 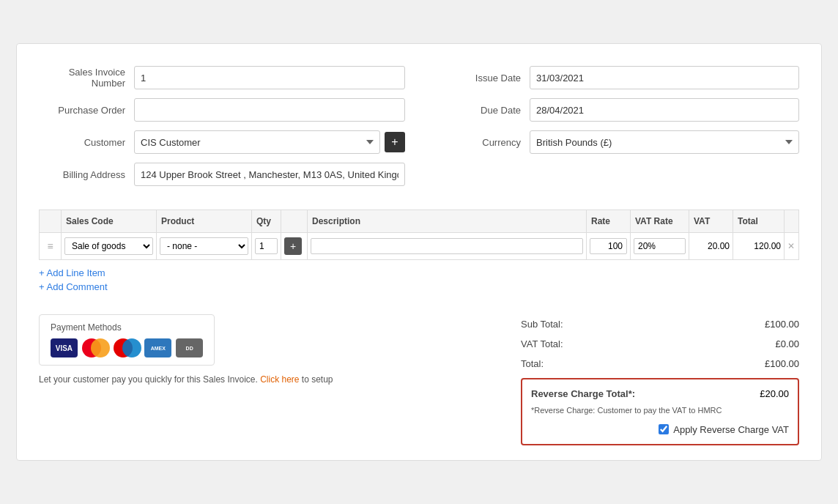 What do you see at coordinates (419, 221) in the screenshot?
I see `table-header-row: Sales Code Product Qty Description Rate …` at bounding box center [419, 221].